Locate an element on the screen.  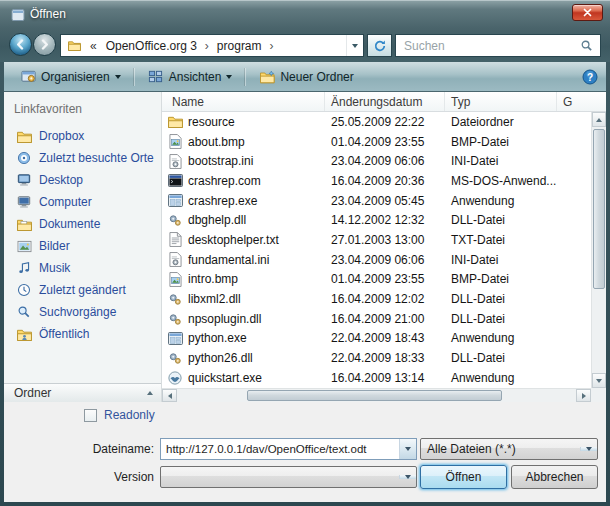
sidebar-favorites-list: DropboxZuletzt besuchte OrteDesktopCompu… is located at coordinates (82, 235).